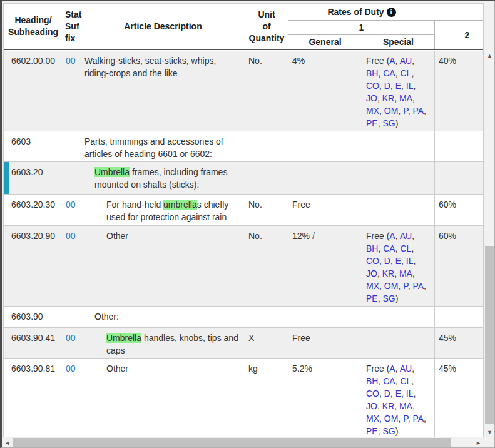 This screenshot has height=448, width=495. What do you see at coordinates (34, 210) in the screenshot?
I see `heading-cell: 6603.20.30` at bounding box center [34, 210].